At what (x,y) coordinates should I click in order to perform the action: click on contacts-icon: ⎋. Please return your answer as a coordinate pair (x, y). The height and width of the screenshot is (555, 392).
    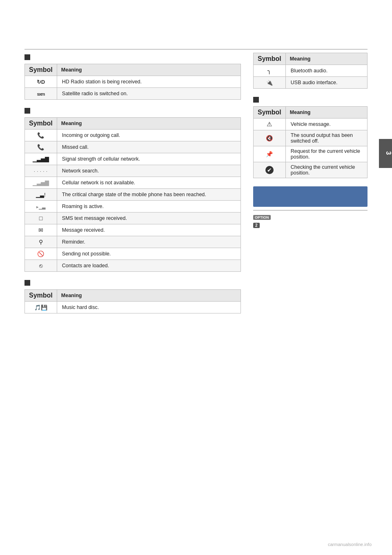
    Looking at the image, I should click on (41, 266).